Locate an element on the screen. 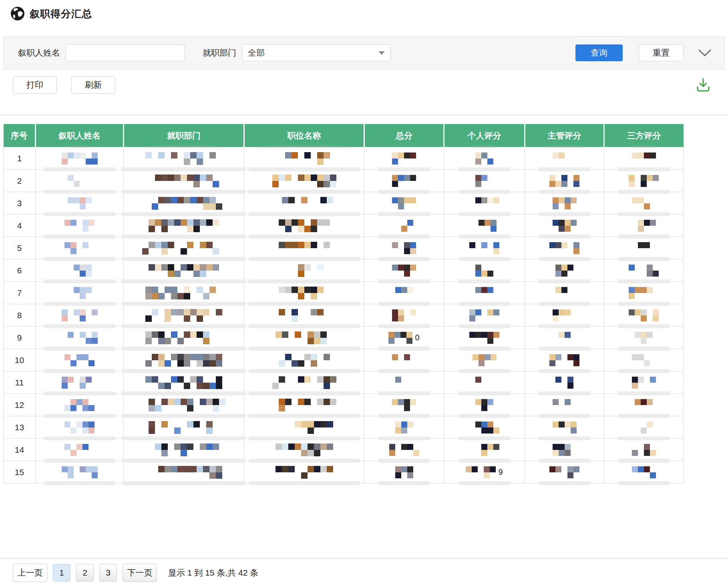  section-divider is located at coordinates (364, 115).